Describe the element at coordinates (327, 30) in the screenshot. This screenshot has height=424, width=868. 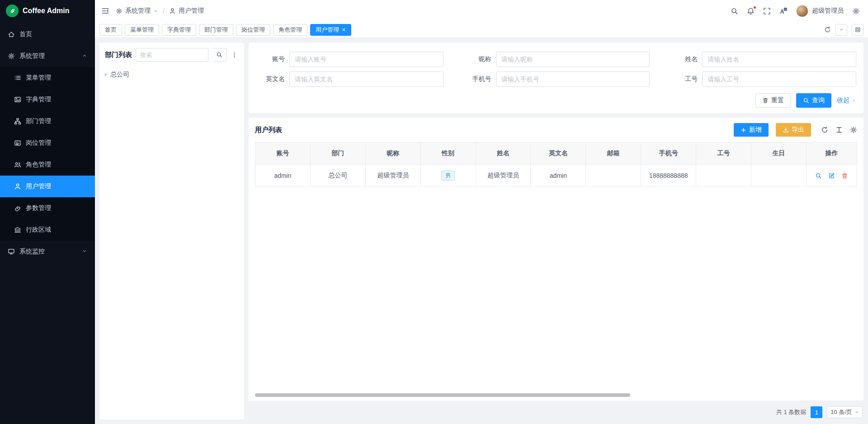
I see `tab-label: 用户管理` at that location.